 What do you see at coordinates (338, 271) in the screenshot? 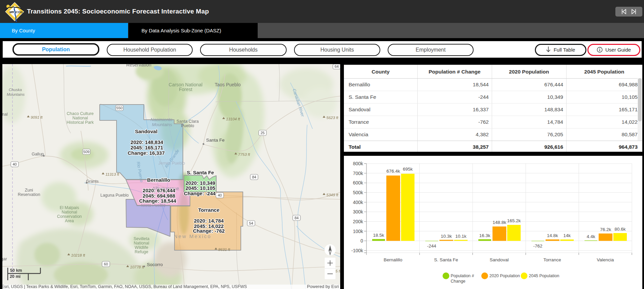
I see `svg-text: 5 ft` at bounding box center [338, 271].